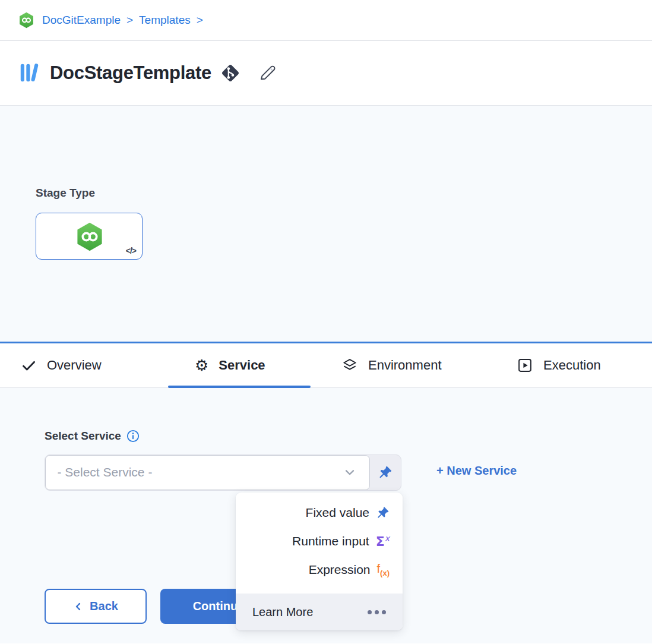 The image size is (652, 644). I want to click on edit-title-icon, so click(267, 73).